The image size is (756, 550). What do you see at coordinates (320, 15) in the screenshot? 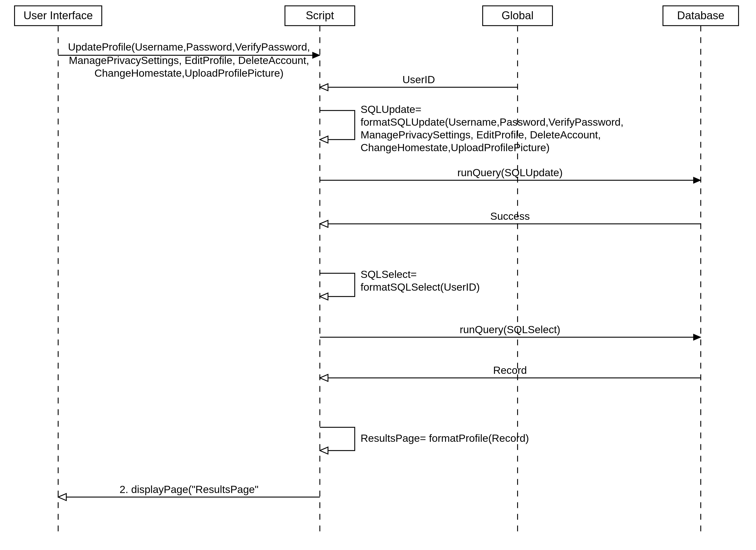
I see `lifeline-label: Script` at bounding box center [320, 15].